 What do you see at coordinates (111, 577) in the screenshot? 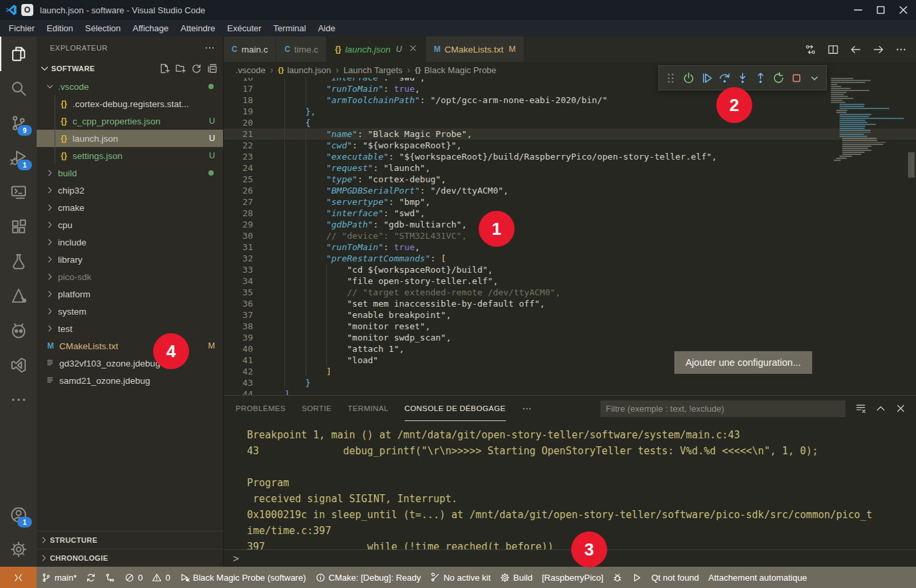
I see `status-compare-changes` at bounding box center [111, 577].